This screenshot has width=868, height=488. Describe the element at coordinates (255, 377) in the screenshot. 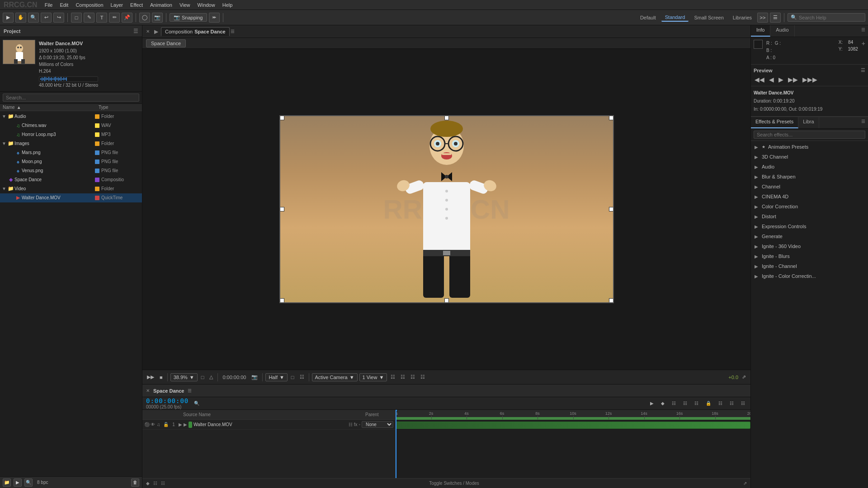

I see `snapshot2-btn: 📷` at that location.